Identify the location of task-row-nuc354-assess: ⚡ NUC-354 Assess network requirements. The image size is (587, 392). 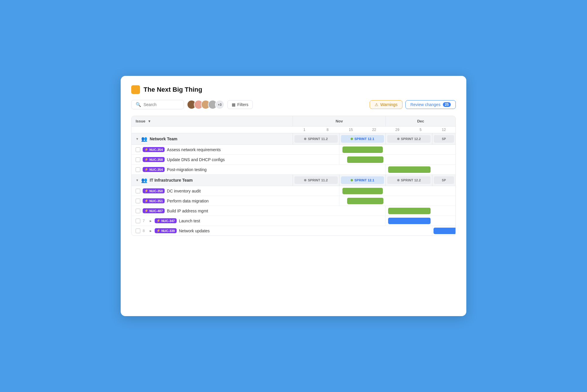
(294, 150).